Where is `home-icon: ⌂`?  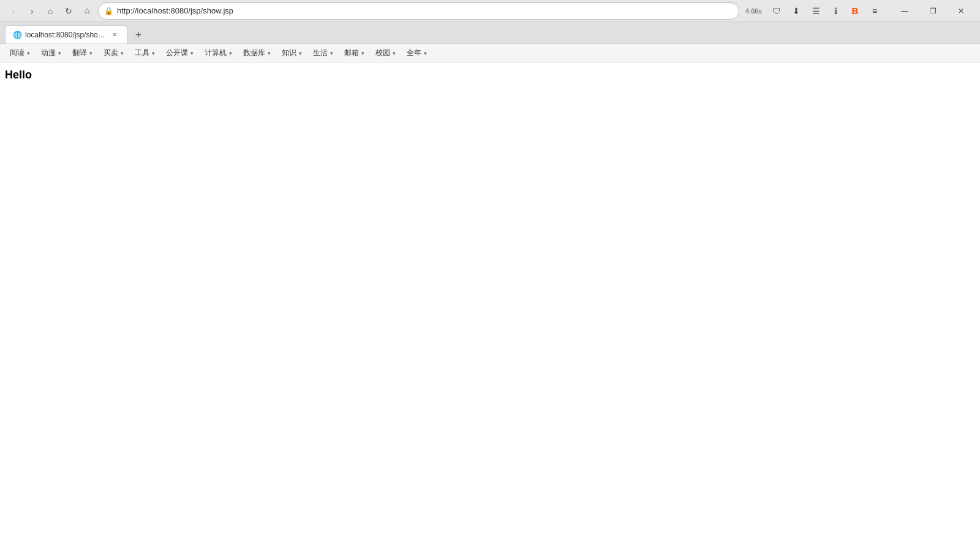
home-icon: ⌂ is located at coordinates (50, 11).